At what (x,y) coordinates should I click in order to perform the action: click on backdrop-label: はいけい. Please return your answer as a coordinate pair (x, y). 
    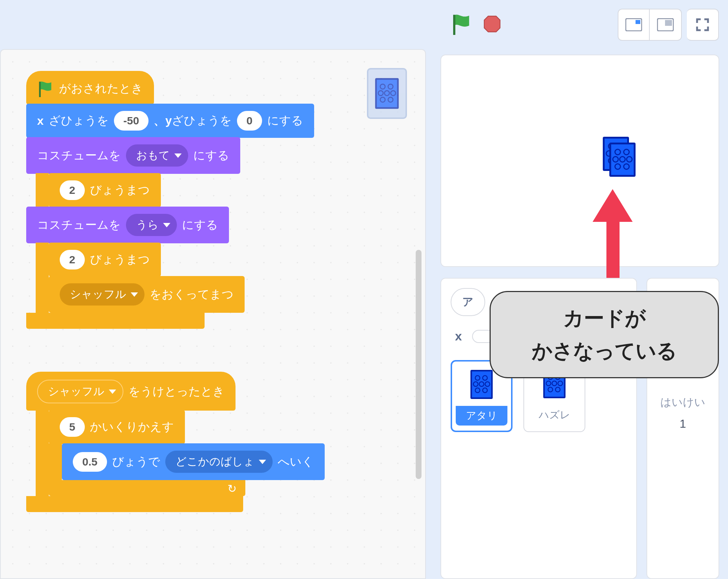
    Looking at the image, I should click on (683, 402).